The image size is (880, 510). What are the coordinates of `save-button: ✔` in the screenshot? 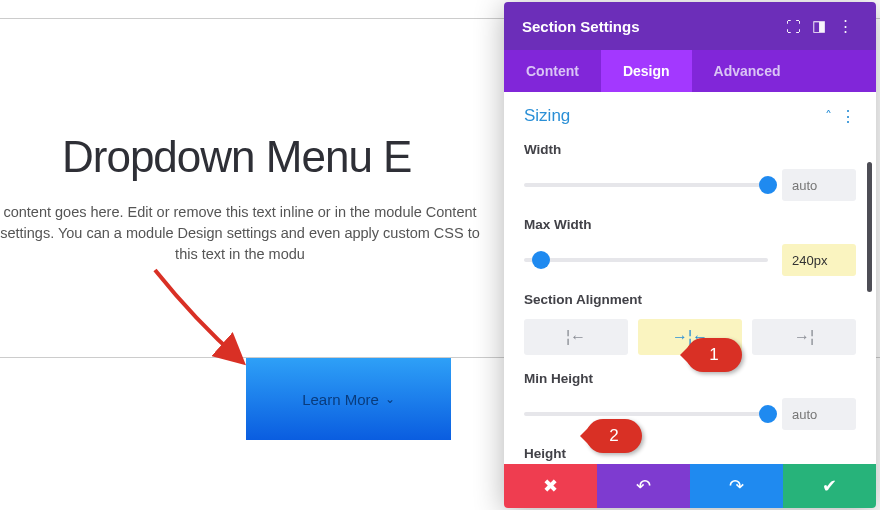 It's located at (830, 486).